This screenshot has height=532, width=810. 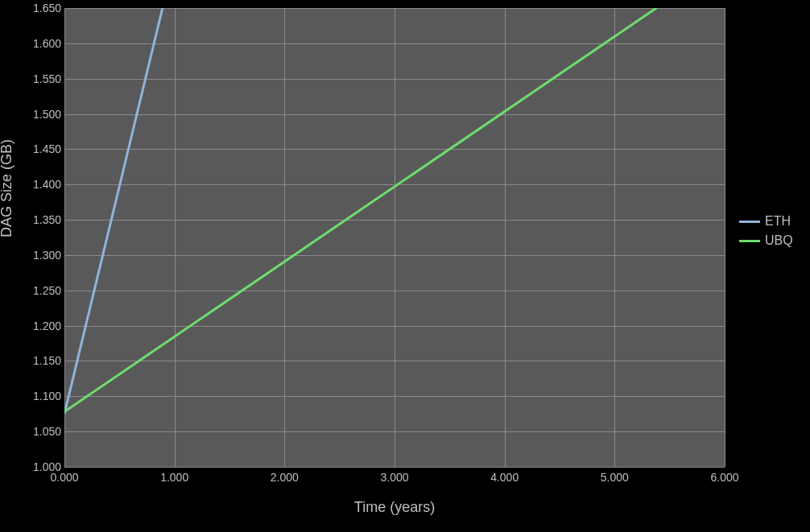 I want to click on y-tick-label: 1.200, so click(x=33, y=326).